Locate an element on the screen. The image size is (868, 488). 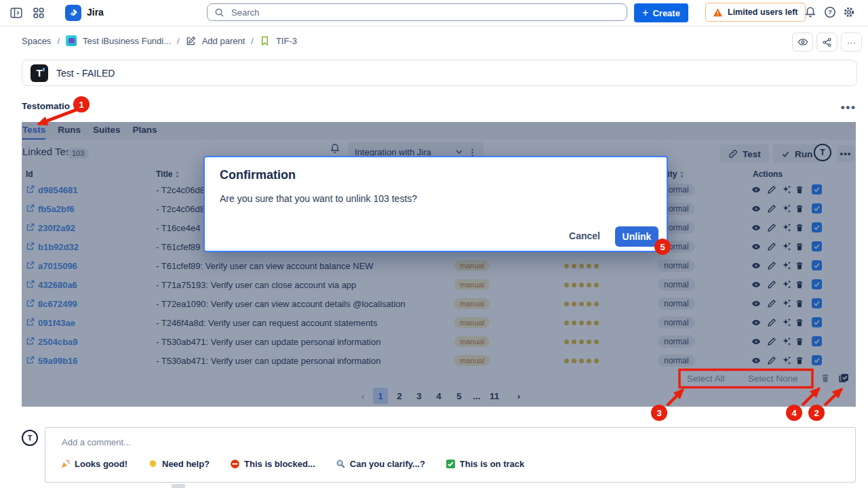
quick-reply-clarify: Can you clarify...? is located at coordinates (380, 464).